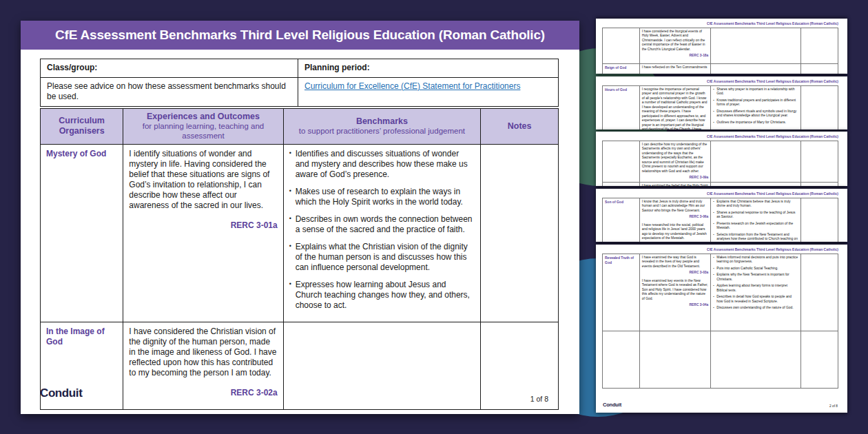 The image size is (868, 434). What do you see at coordinates (539, 399) in the screenshot?
I see `page-number: 1 of 8` at bounding box center [539, 399].